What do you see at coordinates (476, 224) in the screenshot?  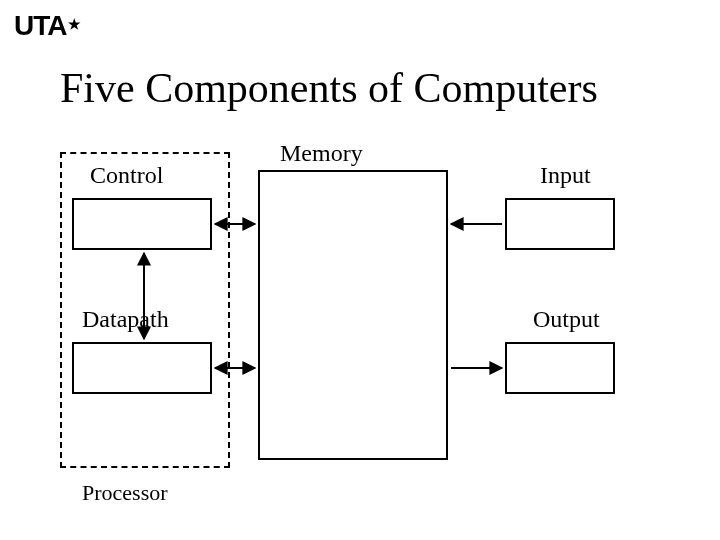 I see `arrow-input-memory` at bounding box center [476, 224].